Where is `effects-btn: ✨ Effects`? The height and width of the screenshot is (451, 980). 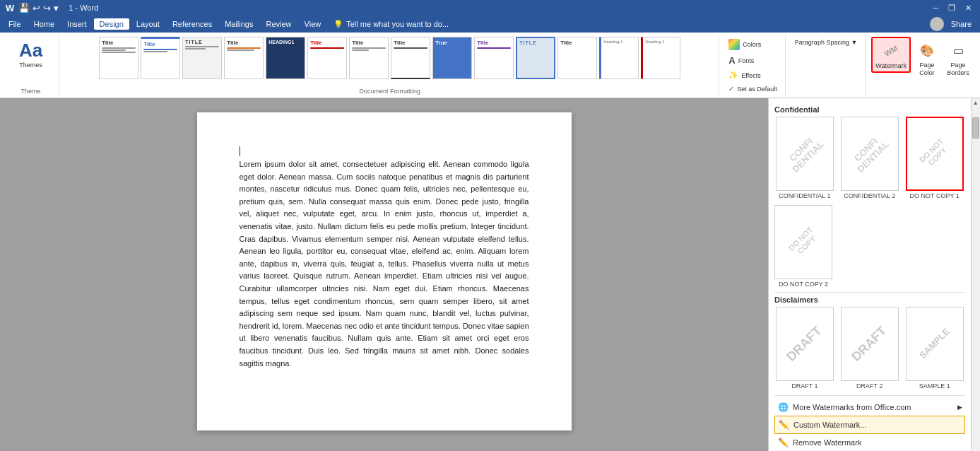 effects-btn: ✨ Effects is located at coordinates (750, 75).